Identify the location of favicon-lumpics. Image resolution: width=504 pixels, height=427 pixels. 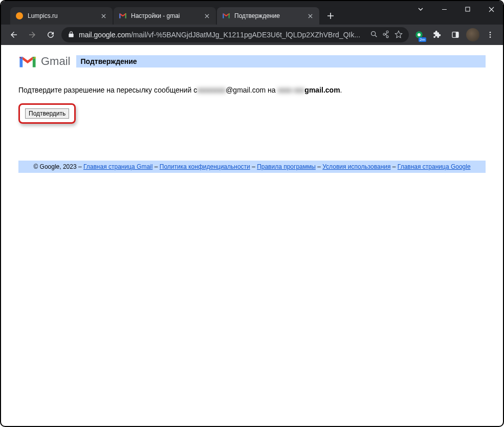
(19, 16).